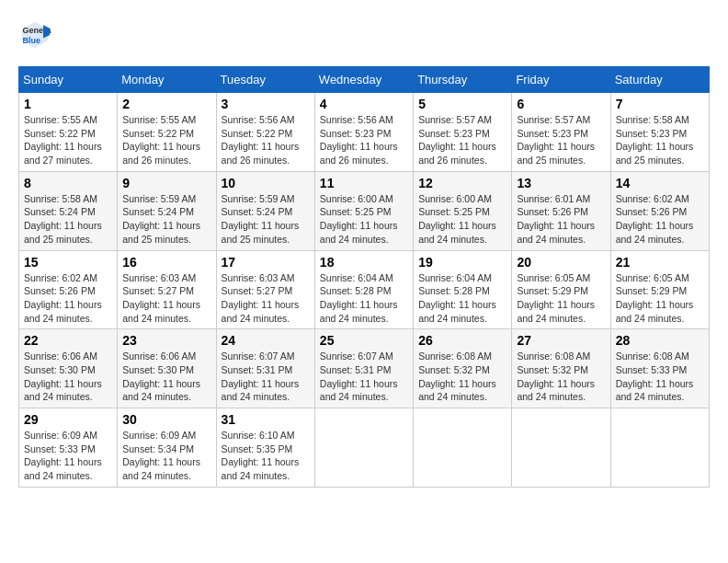 This screenshot has width=728, height=563. What do you see at coordinates (37, 35) in the screenshot?
I see `logo: General Blue` at bounding box center [37, 35].